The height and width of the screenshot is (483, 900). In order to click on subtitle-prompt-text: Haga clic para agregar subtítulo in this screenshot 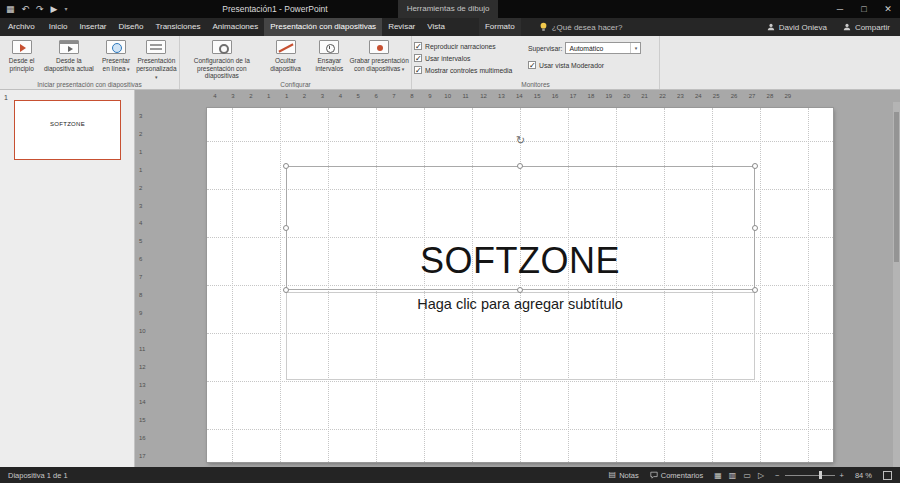, I will do `click(520, 304)`.